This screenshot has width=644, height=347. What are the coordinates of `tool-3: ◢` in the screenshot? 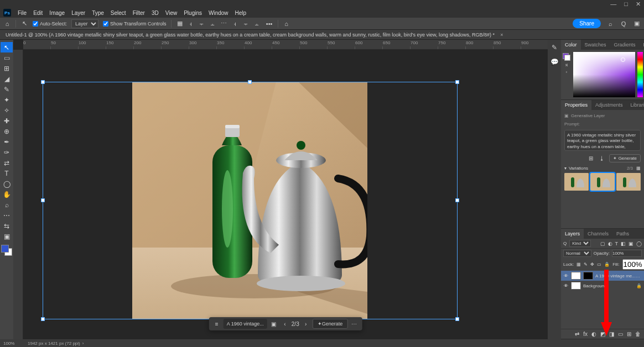 It's located at (7, 78).